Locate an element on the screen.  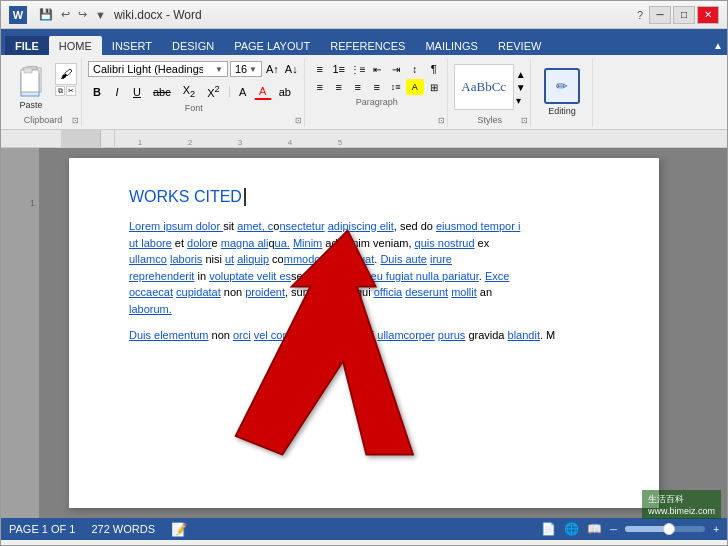
font-size-dropdown-arrow: ▼ is located at coordinates (253, 70).